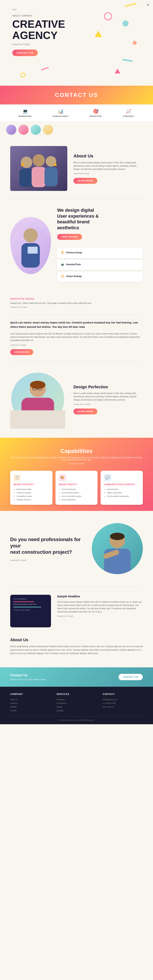 The image size is (153, 980). Describe the element at coordinates (11, 130) in the screenshot. I see `deco-circle-purple` at that location.